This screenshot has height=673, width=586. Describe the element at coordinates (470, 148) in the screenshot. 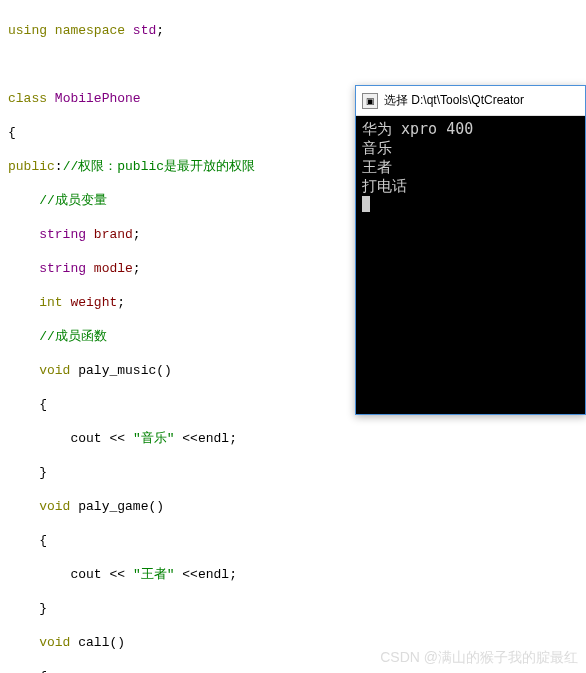

I see `console-line: 音乐` at that location.